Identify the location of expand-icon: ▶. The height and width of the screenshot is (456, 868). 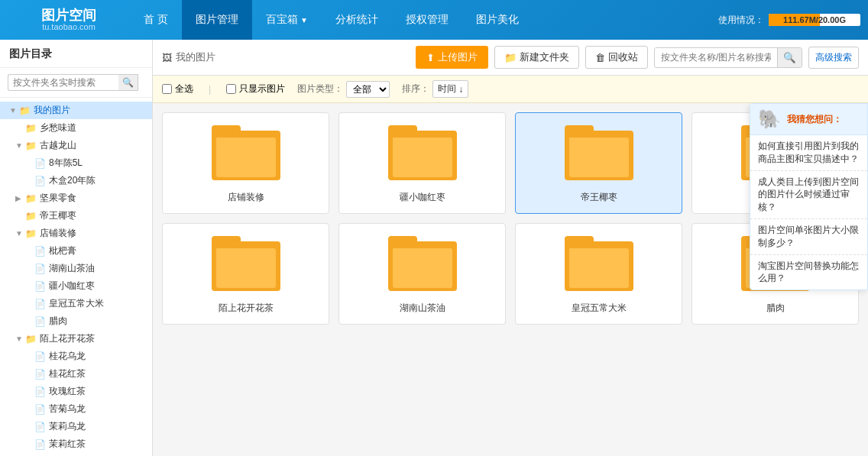
(19, 199).